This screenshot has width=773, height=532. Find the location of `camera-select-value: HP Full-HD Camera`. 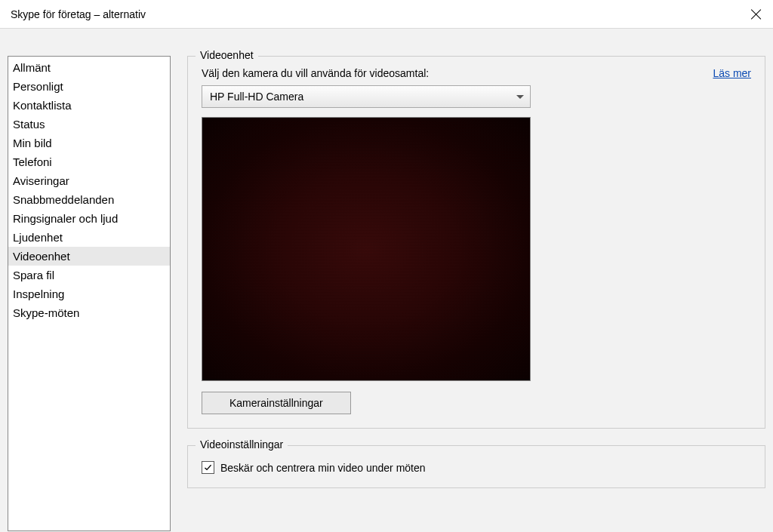

camera-select-value: HP Full-HD Camera is located at coordinates (257, 97).